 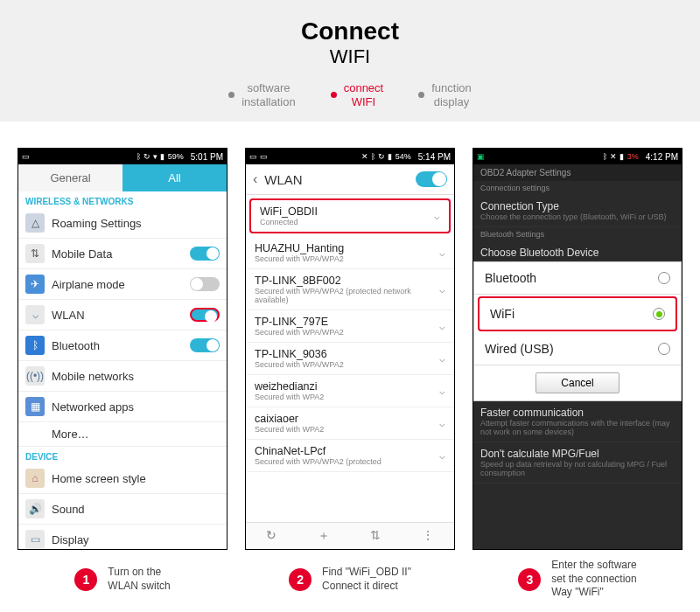 What do you see at coordinates (578, 188) in the screenshot?
I see `section-label: Connection settings` at bounding box center [578, 188].